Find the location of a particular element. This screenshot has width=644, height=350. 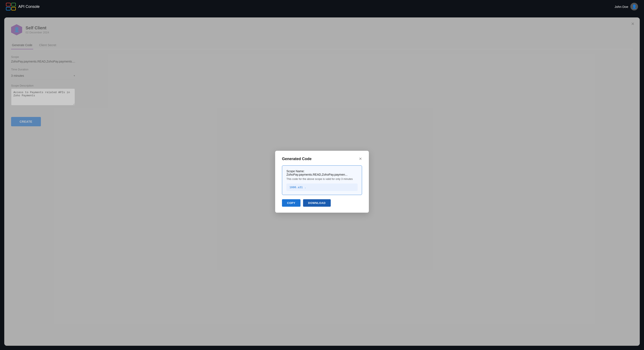

modal-actions: COPY DOWNLOAD is located at coordinates (322, 203).